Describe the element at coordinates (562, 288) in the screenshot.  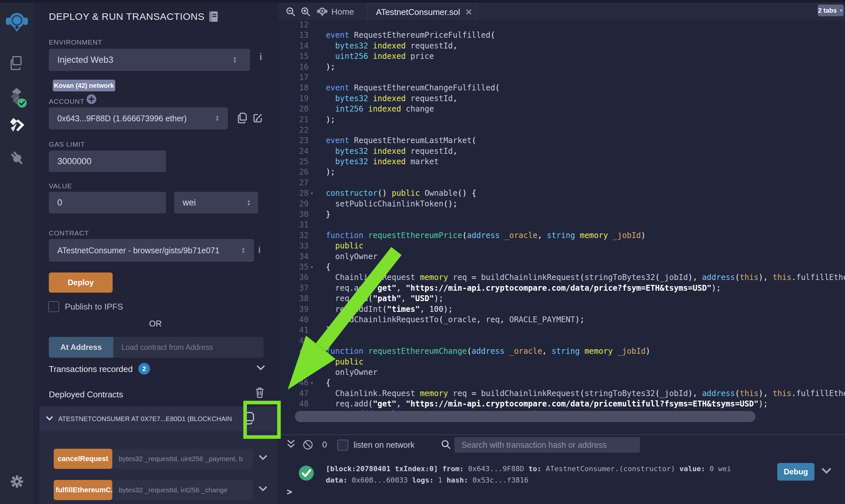
I see `code-line: 37 req.add("get", "https://min-api.crypt…` at that location.